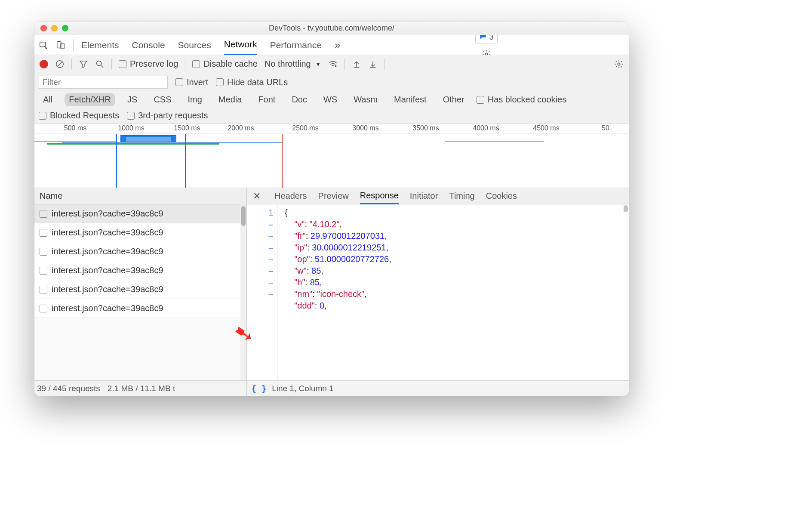 The image size is (812, 531). Describe the element at coordinates (141, 389) in the screenshot. I see `transfer-size: 2.1 MB / 11.1 MB t` at that location.